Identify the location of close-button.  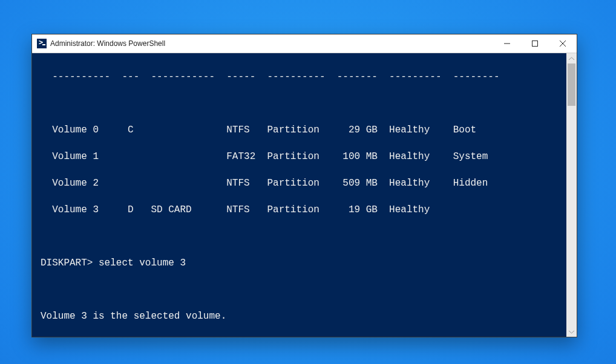
(563, 44).